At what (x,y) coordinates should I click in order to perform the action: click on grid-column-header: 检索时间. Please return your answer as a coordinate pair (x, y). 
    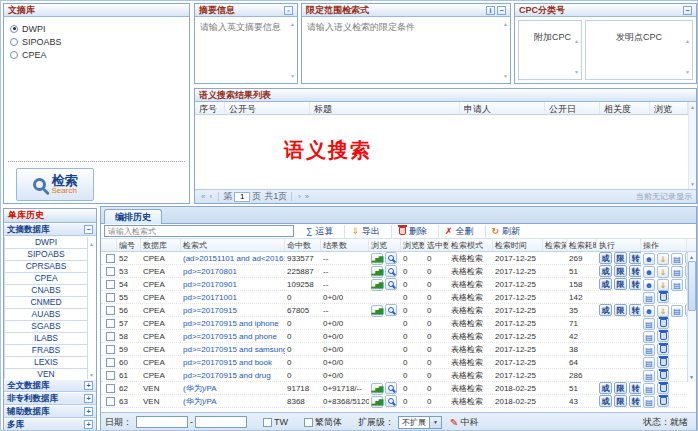
    Looking at the image, I should click on (518, 245).